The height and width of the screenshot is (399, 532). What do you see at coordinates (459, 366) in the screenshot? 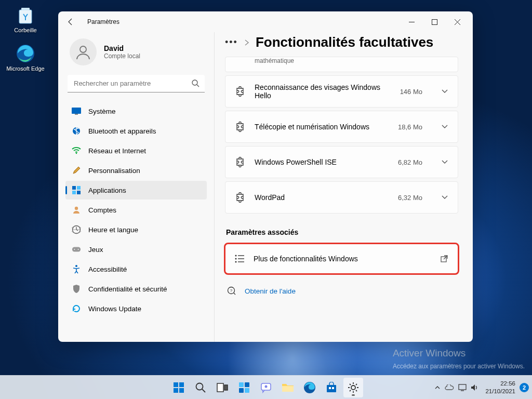
I see `watermark-sub: Accédez aux paramètres pour activer Wind…` at bounding box center [459, 366].